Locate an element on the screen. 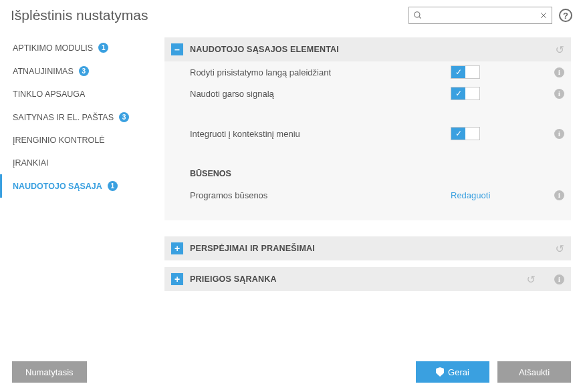 The width and height of the screenshot is (583, 392). sidebar-item-update: ATNAUJINIMAS 3 is located at coordinates (82, 71).